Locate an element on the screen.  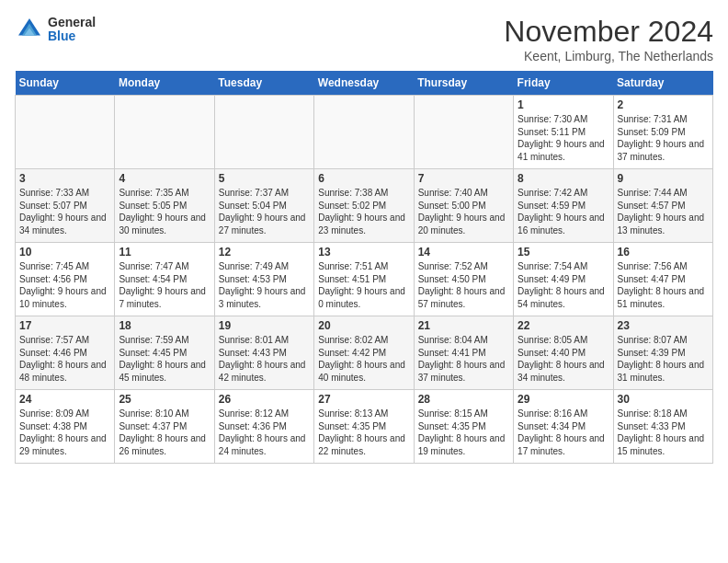
day-number: 8 is located at coordinates (563, 178).